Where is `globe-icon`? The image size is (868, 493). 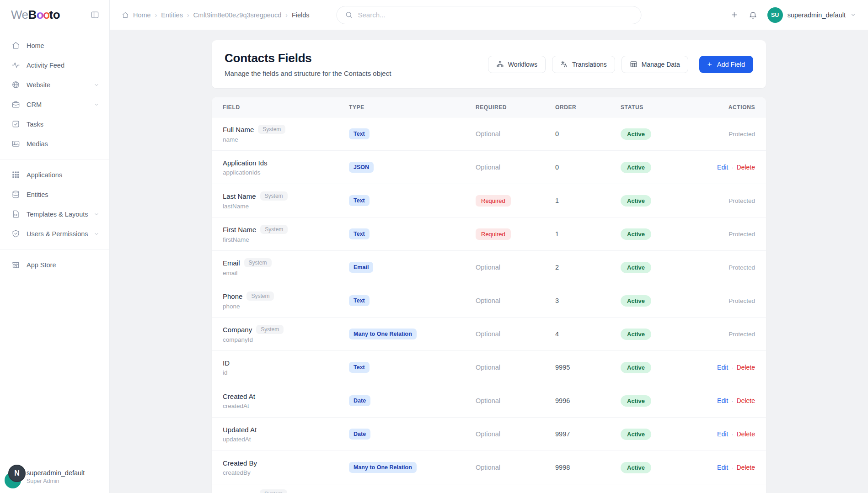
globe-icon is located at coordinates (16, 85).